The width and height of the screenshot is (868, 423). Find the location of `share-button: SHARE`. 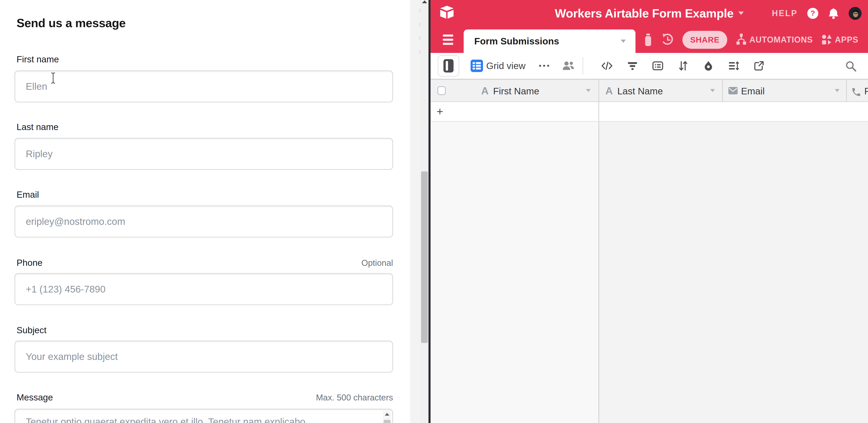

share-button: SHARE is located at coordinates (705, 40).